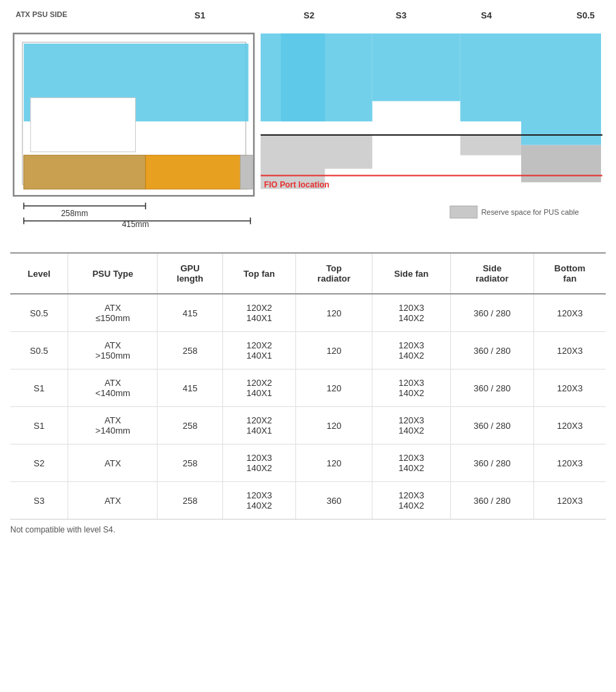 This screenshot has width=616, height=692. I want to click on table-cell-3-0: S1, so click(40, 425).